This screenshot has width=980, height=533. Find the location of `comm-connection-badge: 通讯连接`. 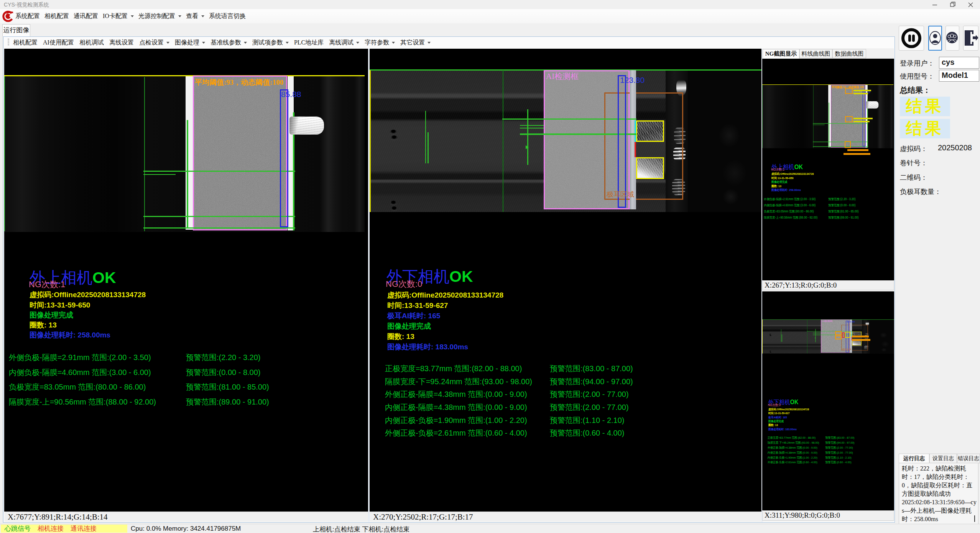

comm-connection-badge: 通讯连接 is located at coordinates (84, 528).